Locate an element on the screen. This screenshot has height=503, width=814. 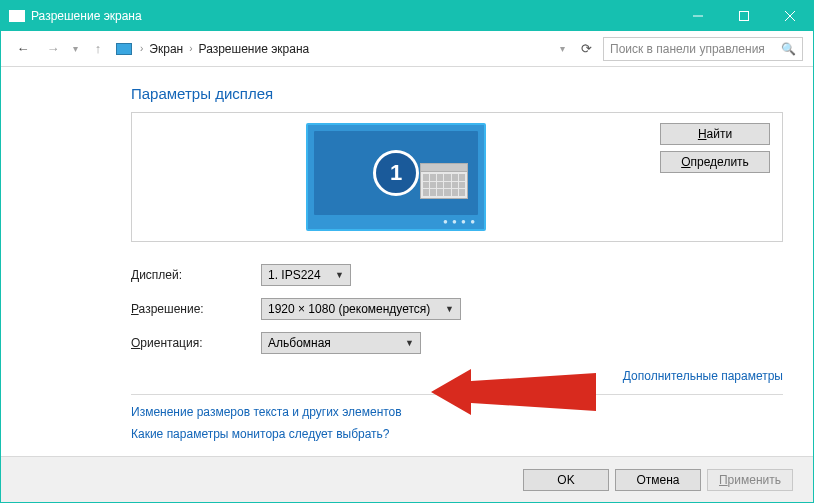
address-bar: › Экран › Разрешение экрана is located at coordinates (334, 49).